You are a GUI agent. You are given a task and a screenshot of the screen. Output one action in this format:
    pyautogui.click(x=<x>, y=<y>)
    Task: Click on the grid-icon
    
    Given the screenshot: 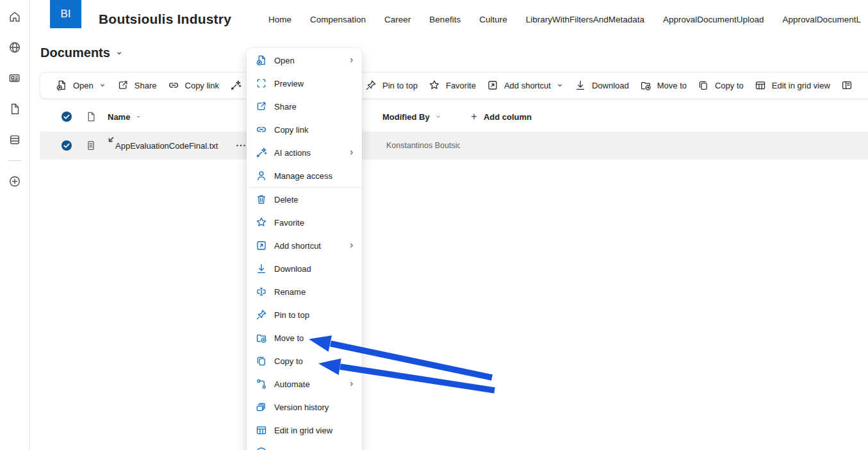 What is the action you would take?
    pyautogui.click(x=760, y=85)
    